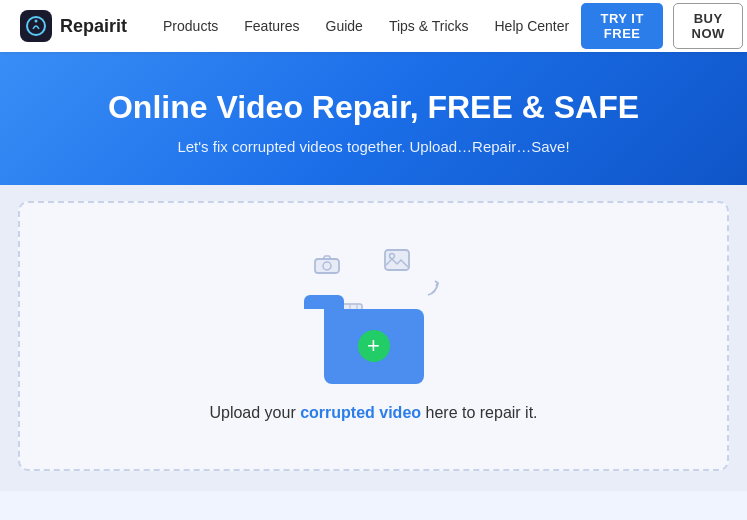  What do you see at coordinates (74, 26) in the screenshot?
I see `logo-area: Repairit` at bounding box center [74, 26].